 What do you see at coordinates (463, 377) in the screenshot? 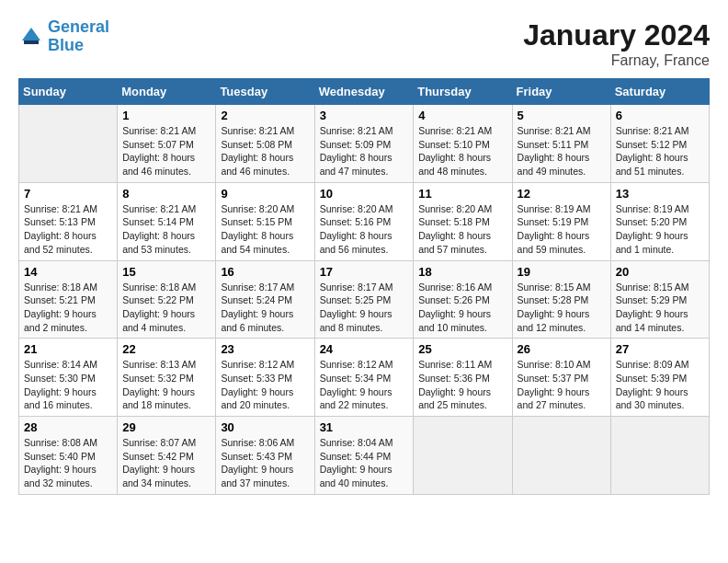
I see `calendar-cell: 25Sunrise: 8:11 AMSunset: 5:36 PMDayligh…` at bounding box center [463, 377].